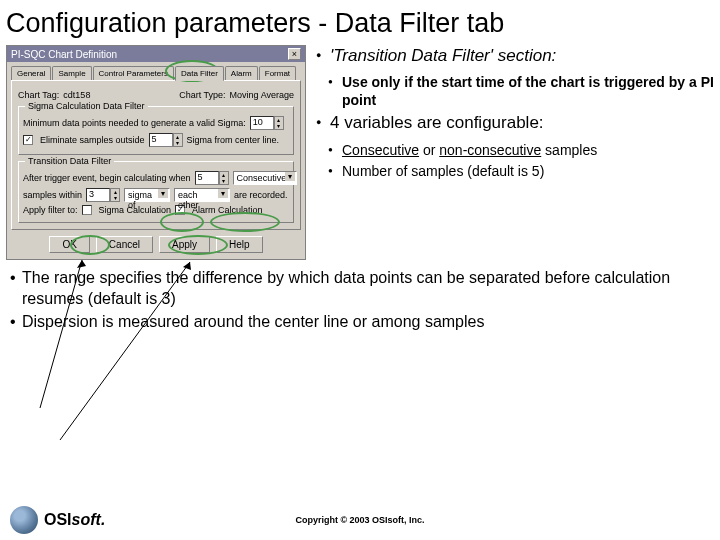 The height and width of the screenshot is (540, 720). I want to click on eliminate-suffix: Sigma from center line., so click(234, 140).